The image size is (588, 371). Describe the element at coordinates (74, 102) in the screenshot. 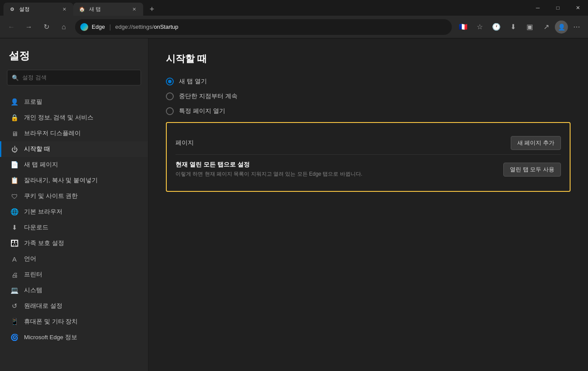

I see `sidebar-item-profile: 👤 프로필` at that location.